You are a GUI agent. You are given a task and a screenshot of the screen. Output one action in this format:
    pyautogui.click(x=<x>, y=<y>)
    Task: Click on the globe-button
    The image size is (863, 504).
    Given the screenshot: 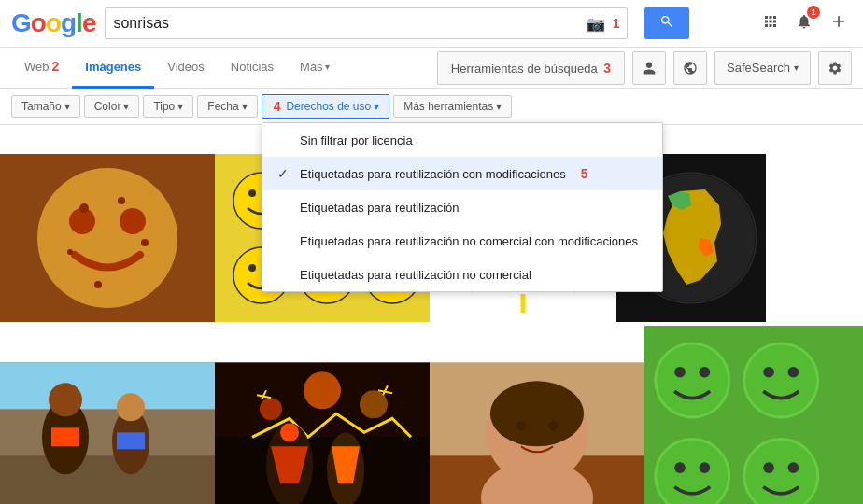 What is the action you would take?
    pyautogui.click(x=690, y=68)
    